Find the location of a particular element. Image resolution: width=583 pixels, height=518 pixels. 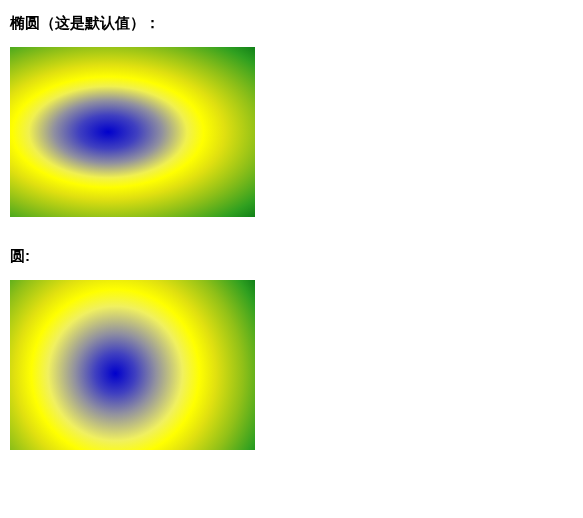

ellipse-gradient-demo is located at coordinates (132, 132).